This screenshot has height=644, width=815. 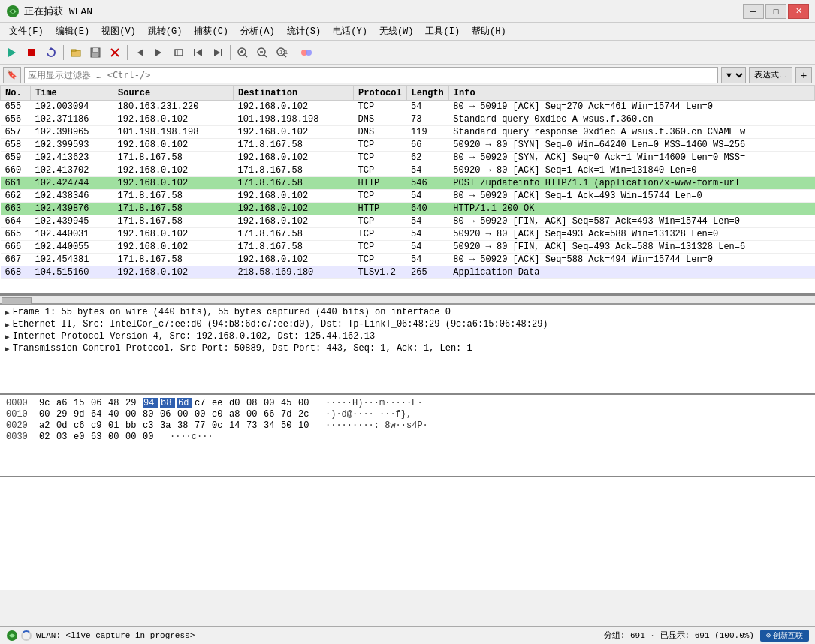 I want to click on zoom-out-button, so click(x=262, y=53).